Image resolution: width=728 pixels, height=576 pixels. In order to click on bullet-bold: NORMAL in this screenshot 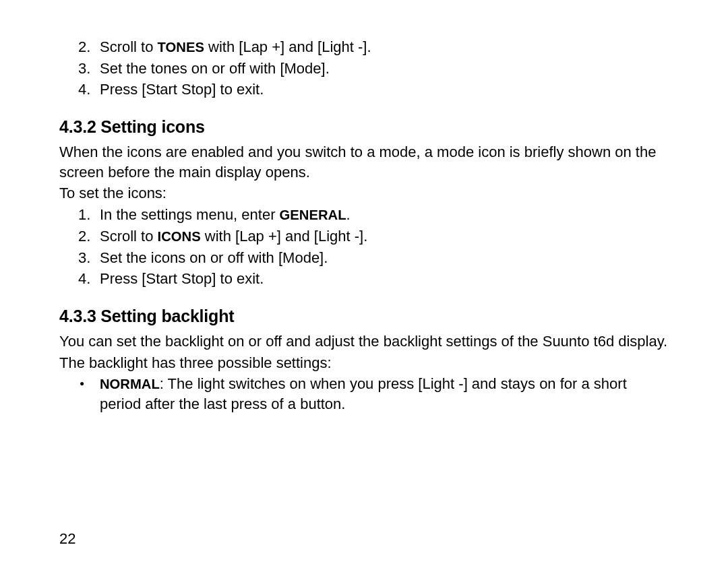, I will do `click(129, 384)`.